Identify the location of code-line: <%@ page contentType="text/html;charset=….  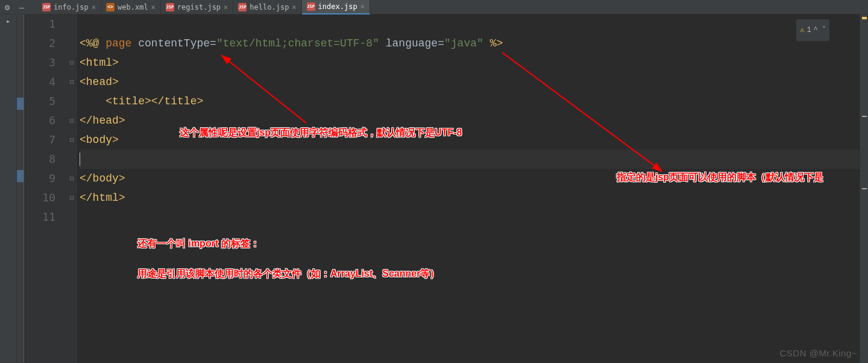
(470, 43).